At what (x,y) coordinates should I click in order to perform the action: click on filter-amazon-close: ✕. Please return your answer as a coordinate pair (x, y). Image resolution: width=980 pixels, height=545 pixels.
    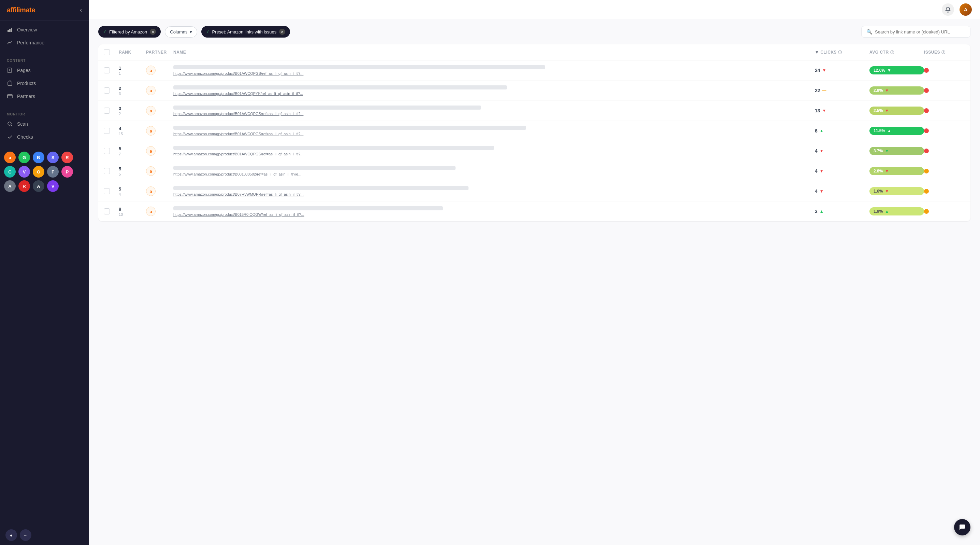
    Looking at the image, I should click on (153, 32).